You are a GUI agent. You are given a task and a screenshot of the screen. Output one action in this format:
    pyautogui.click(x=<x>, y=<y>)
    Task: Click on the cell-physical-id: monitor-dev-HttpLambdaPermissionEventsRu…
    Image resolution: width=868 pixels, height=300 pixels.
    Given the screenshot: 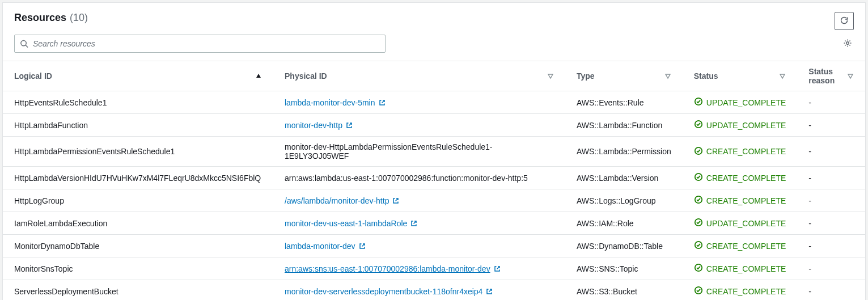 What is the action you would take?
    pyautogui.click(x=420, y=152)
    